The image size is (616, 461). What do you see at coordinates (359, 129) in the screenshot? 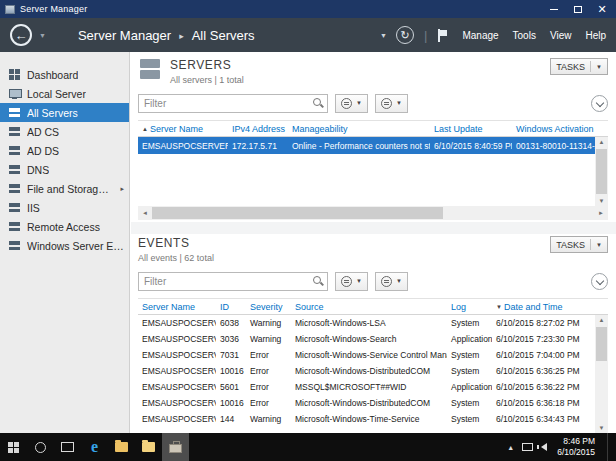
I see `column-header-manageability: Manageability` at bounding box center [359, 129].